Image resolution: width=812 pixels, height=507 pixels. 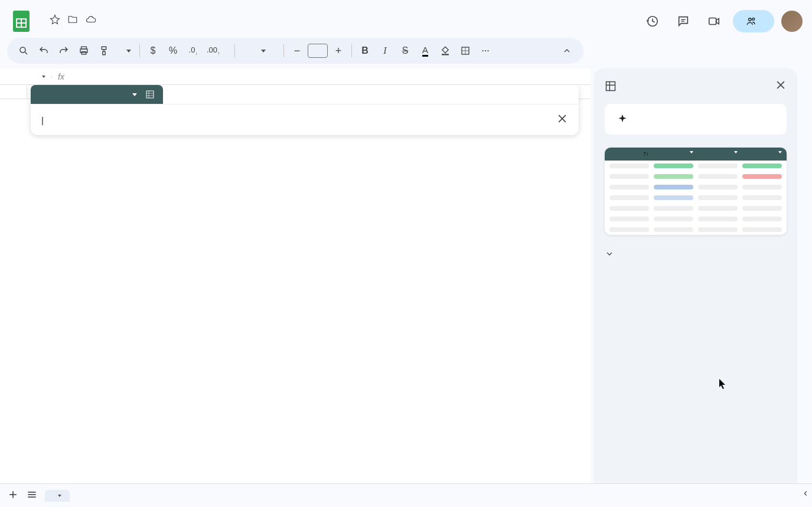 What do you see at coordinates (365, 51) in the screenshot?
I see `bold-icon: B` at bounding box center [365, 51].